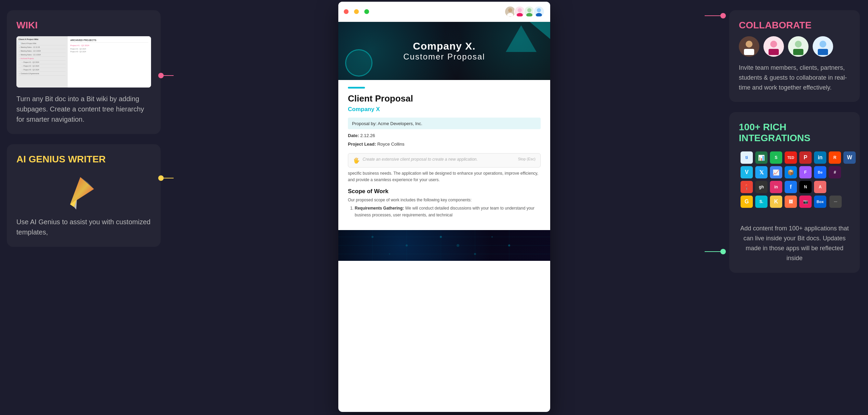  What do you see at coordinates (359, 63) in the screenshot?
I see `doc-hero-circle` at bounding box center [359, 63].